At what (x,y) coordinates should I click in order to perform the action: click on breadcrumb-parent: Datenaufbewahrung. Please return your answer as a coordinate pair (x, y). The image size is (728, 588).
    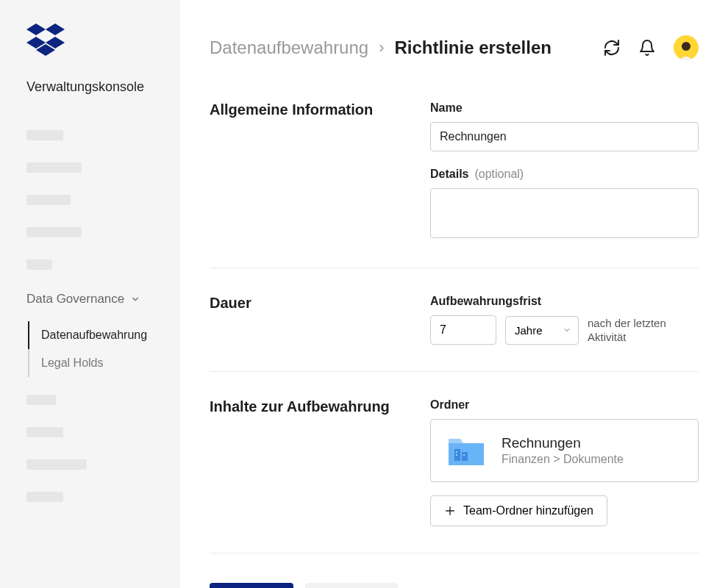
    Looking at the image, I should click on (289, 48).